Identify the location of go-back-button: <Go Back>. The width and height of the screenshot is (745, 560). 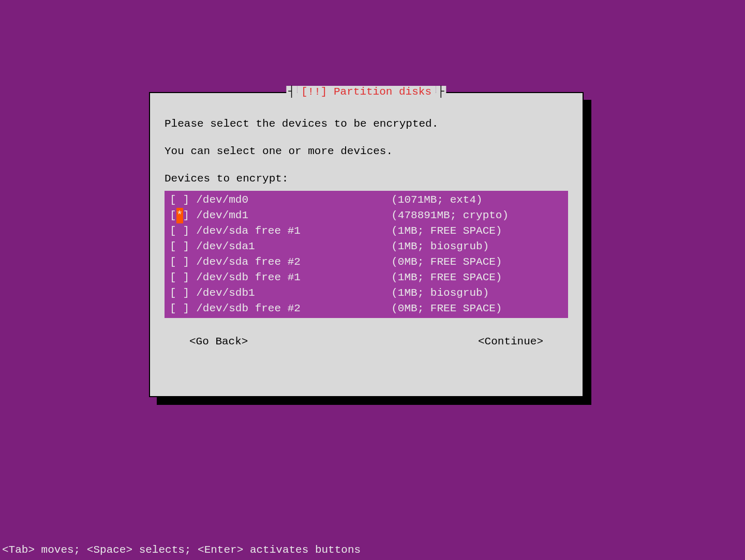
(218, 341).